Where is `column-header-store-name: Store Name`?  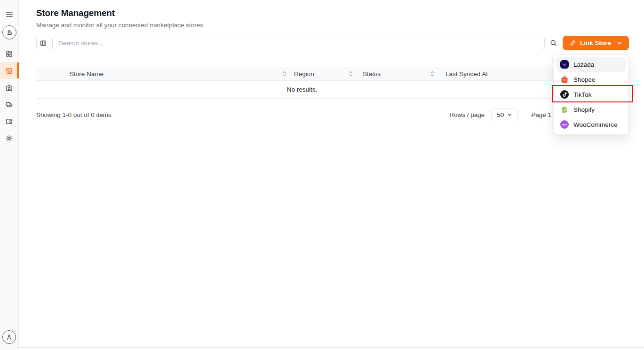
column-header-store-name: Store Name is located at coordinates (165, 74).